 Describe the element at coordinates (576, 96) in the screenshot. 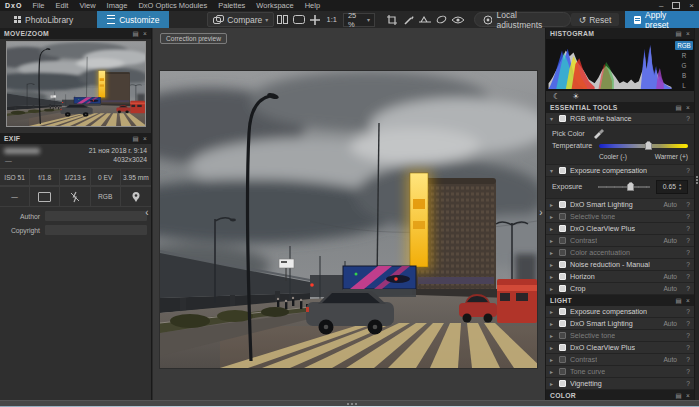

I see `highlight-clipping-sun-icon: ☀` at that location.